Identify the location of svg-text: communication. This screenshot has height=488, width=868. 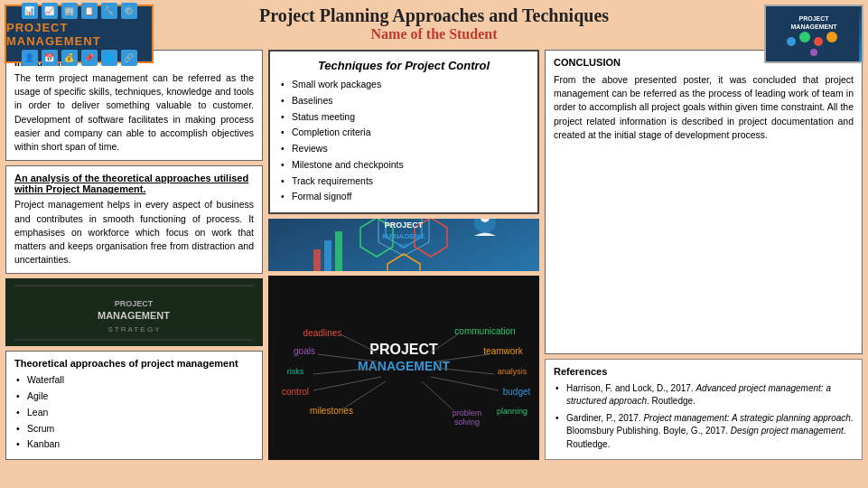
(484, 331).